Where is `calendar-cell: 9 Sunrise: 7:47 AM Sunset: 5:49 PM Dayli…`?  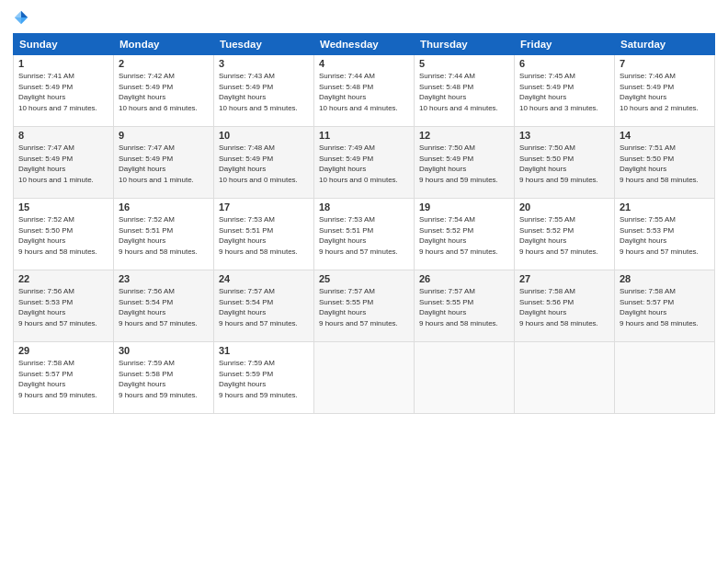 calendar-cell: 9 Sunrise: 7:47 AM Sunset: 5:49 PM Dayli… is located at coordinates (164, 163).